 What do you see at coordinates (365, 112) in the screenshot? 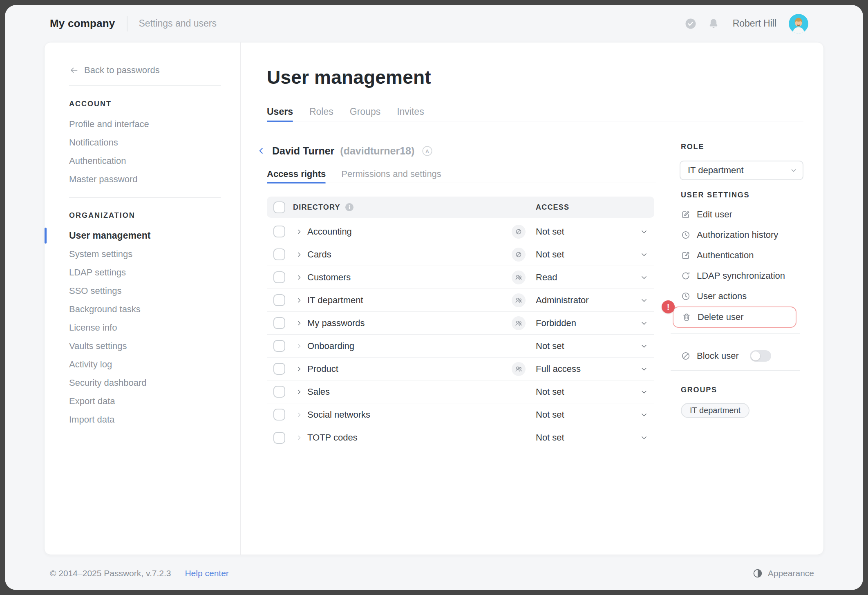
I see `tab-groups: Groups` at bounding box center [365, 112].